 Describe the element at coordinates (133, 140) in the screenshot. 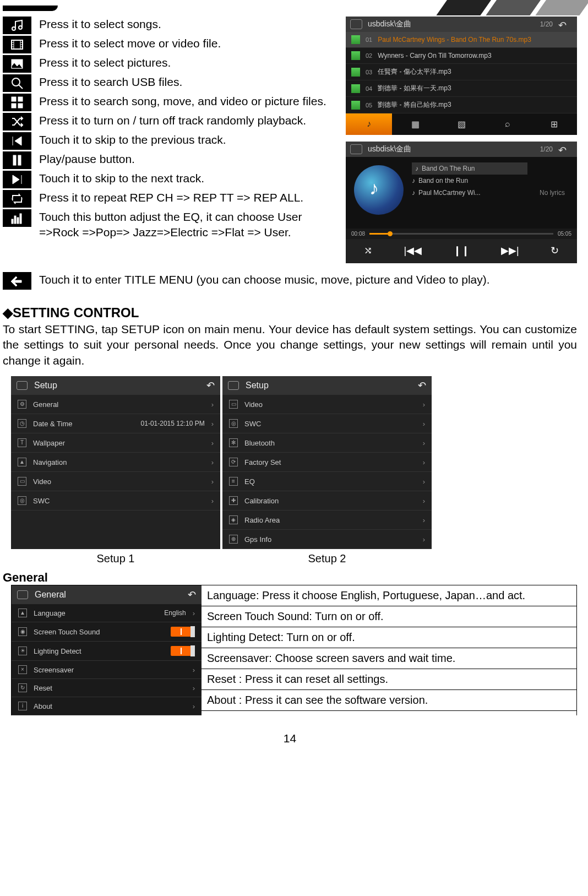

I see `icon-desc: Touch it to skip to the previous track.` at that location.